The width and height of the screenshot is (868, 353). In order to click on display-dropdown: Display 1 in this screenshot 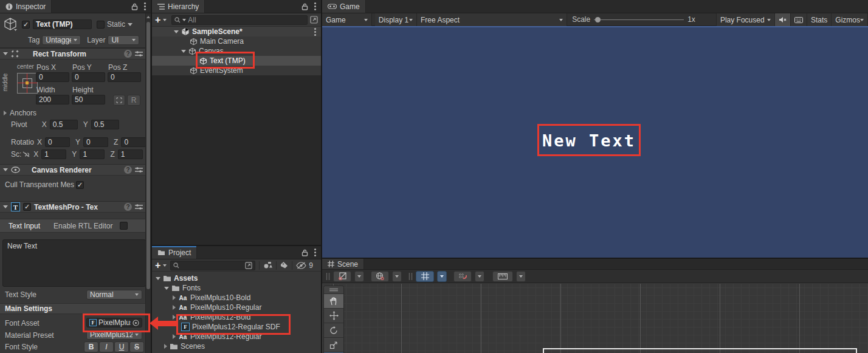, I will do `click(396, 19)`.